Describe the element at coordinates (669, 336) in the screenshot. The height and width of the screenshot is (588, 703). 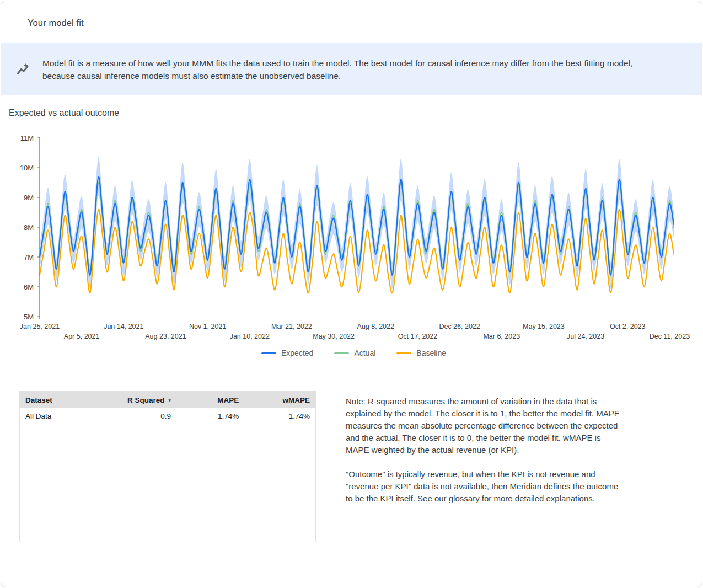
I see `x-tick-label: Dec 11, 2023` at that location.